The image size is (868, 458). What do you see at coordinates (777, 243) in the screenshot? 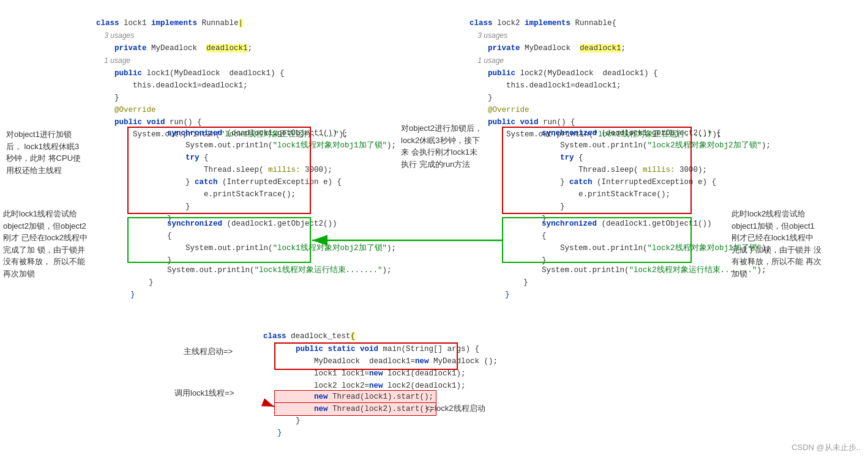
I see `annotation-right-bottom: 此时lock2线程尝试给 object1加锁，但object1 刚才已经在loc…` at bounding box center [777, 243].